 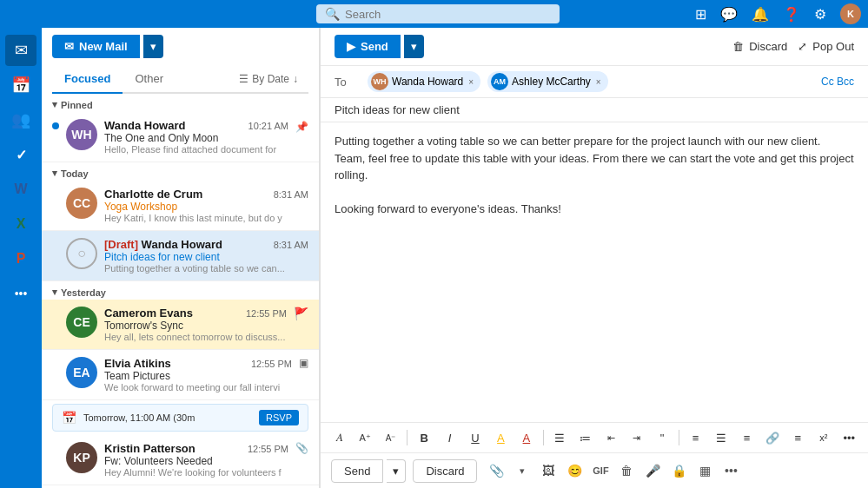 What do you see at coordinates (351, 47) in the screenshot?
I see `send-arrow-icon: ▶` at bounding box center [351, 47].